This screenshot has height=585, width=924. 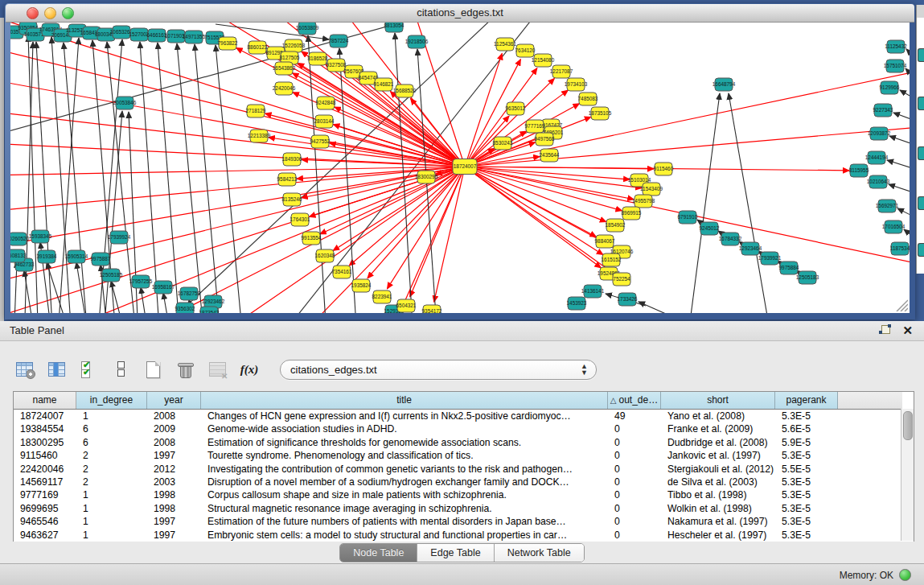 What do you see at coordinates (285, 68) in the screenshot?
I see `graph-node: 16543862` at bounding box center [285, 68].